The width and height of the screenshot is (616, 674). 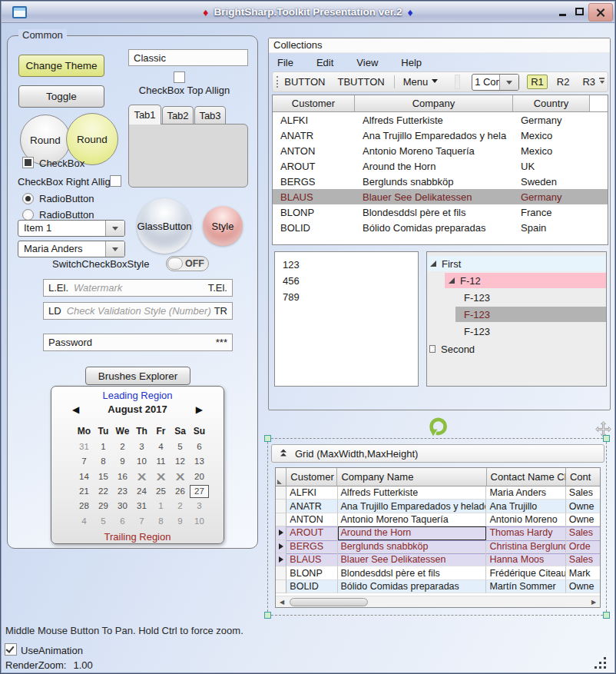 I want to click on tab-tab1: Tab1, so click(x=144, y=115).